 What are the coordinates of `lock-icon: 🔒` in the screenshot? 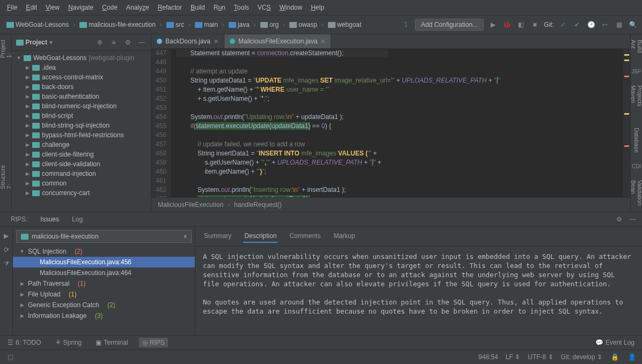 It's located at (615, 357).